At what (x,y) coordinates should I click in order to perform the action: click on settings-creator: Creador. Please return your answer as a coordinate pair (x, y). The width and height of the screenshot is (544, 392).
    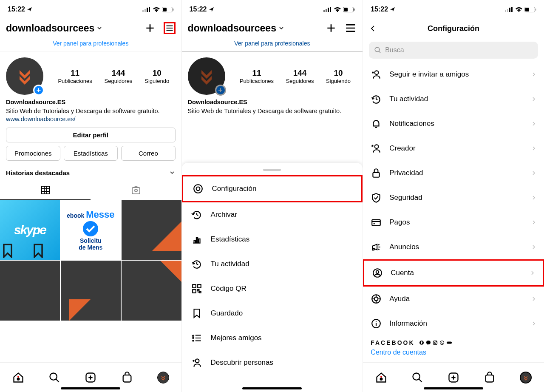
    Looking at the image, I should click on (453, 148).